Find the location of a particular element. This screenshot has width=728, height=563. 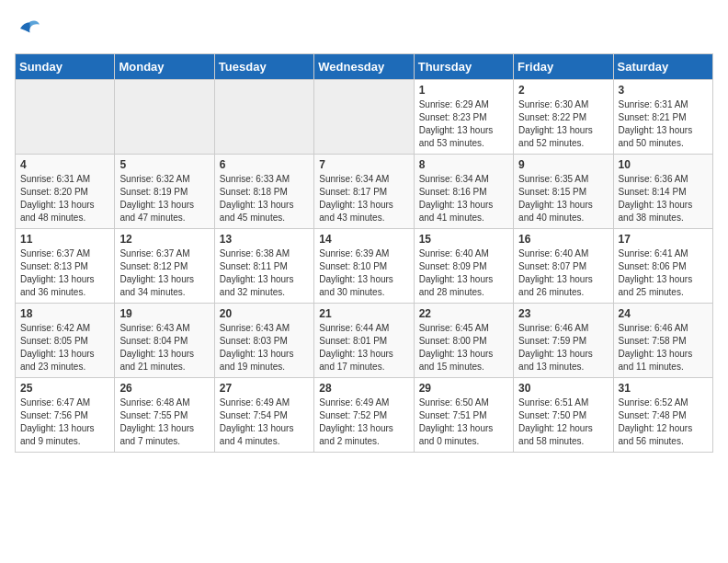

calendar-day: 4Sunrise: 6:31 AMSunset: 8:20 PMDaylight… is located at coordinates (65, 191).